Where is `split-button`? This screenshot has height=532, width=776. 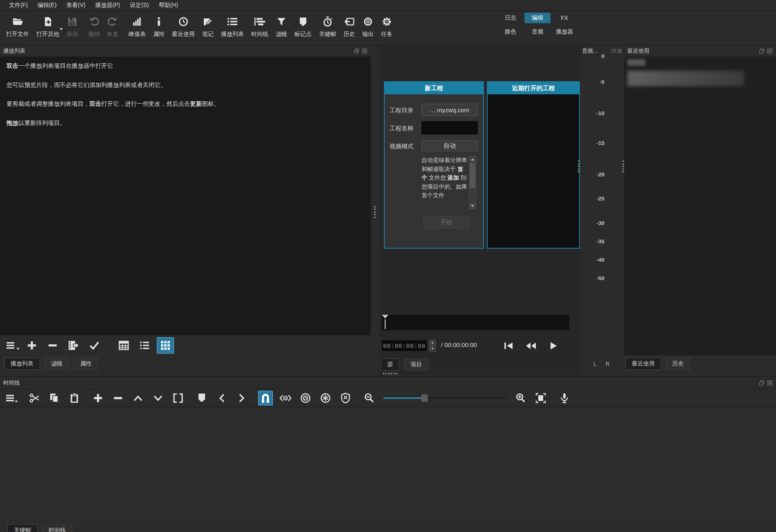
split-button is located at coordinates (178, 398).